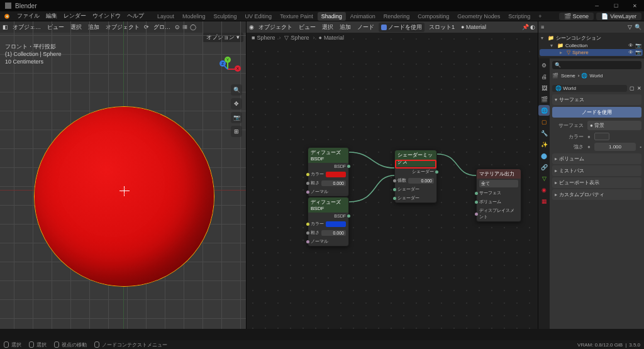 This screenshot has height=349, width=644. I want to click on mist-panel-header: ▸ミストパス, so click(597, 171).